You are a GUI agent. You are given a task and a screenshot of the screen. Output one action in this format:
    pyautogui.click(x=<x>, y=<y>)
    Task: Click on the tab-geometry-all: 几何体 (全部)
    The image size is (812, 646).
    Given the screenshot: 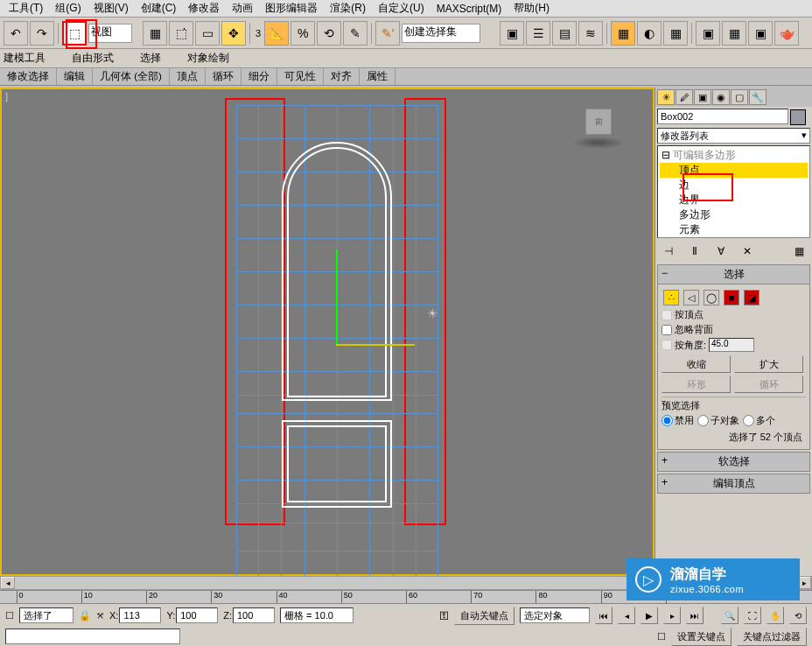 What is the action you would take?
    pyautogui.click(x=131, y=77)
    